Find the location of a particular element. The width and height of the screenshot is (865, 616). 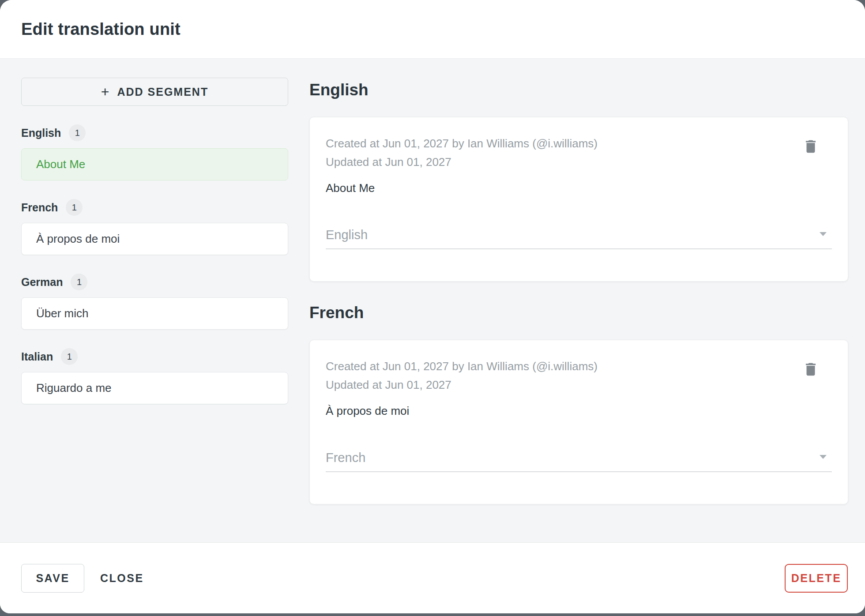

section-heading-french: French is located at coordinates (579, 313).